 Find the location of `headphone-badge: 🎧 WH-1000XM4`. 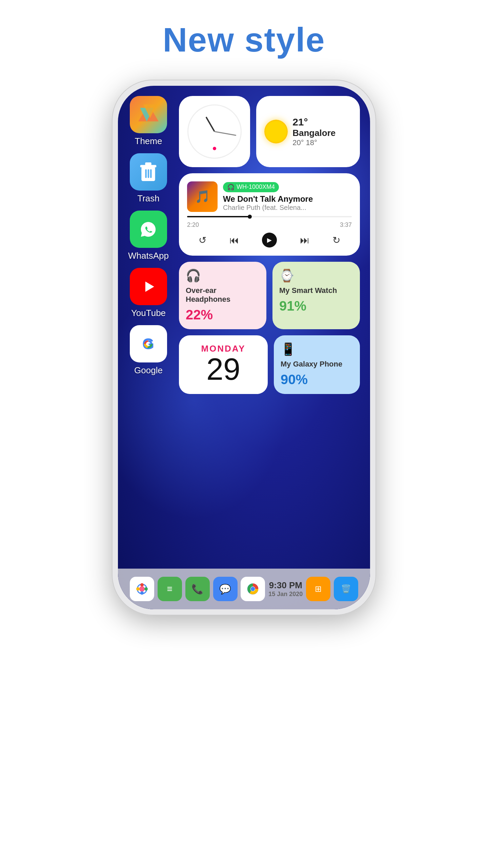

headphone-badge: 🎧 WH-1000XM4 is located at coordinates (251, 187).